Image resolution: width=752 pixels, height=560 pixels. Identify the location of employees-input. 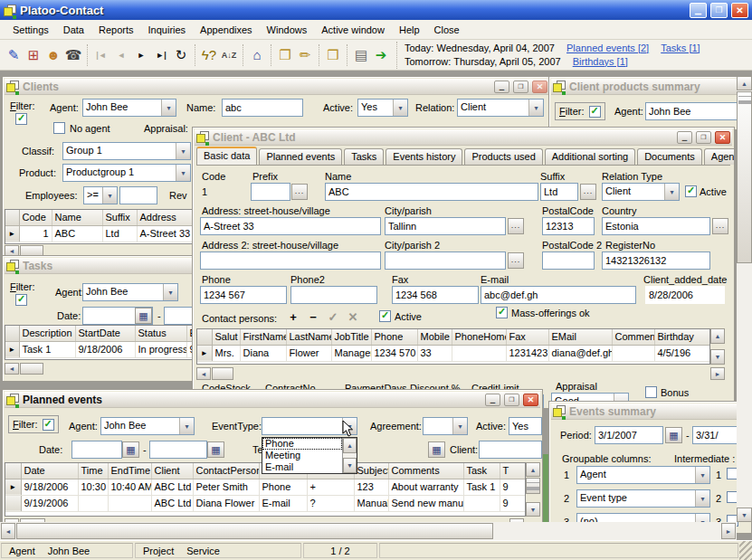
(138, 195).